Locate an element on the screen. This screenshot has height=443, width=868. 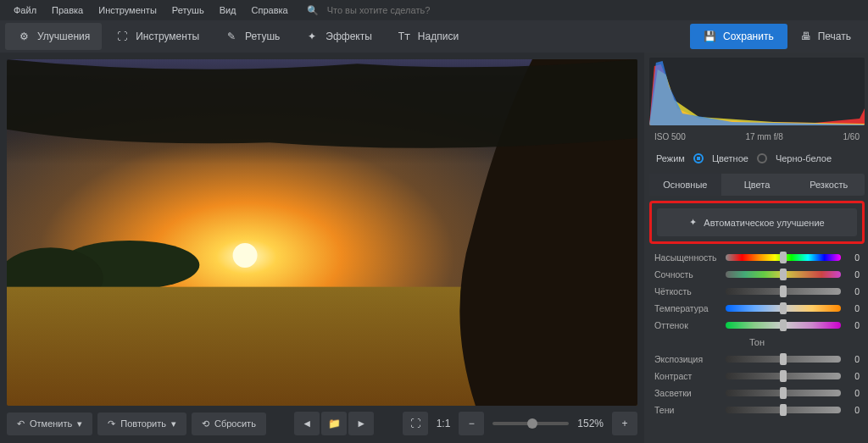
adjust-subtabs: Основные Цвета Резкость is located at coordinates (757, 185).